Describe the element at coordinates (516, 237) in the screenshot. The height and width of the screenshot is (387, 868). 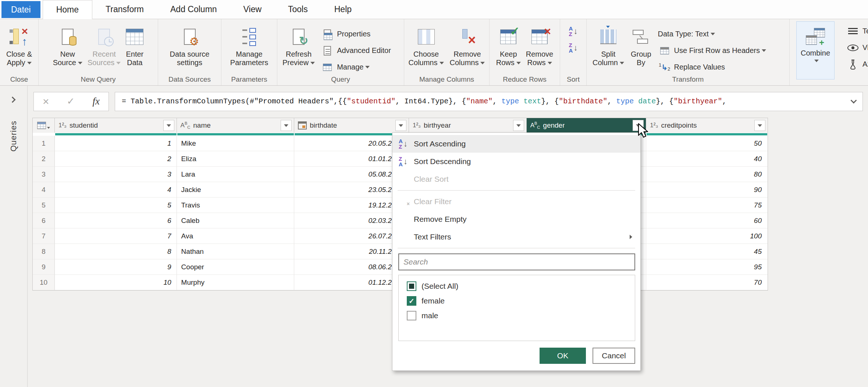
I see `menu-item-text-filters: Text Filters` at that location.